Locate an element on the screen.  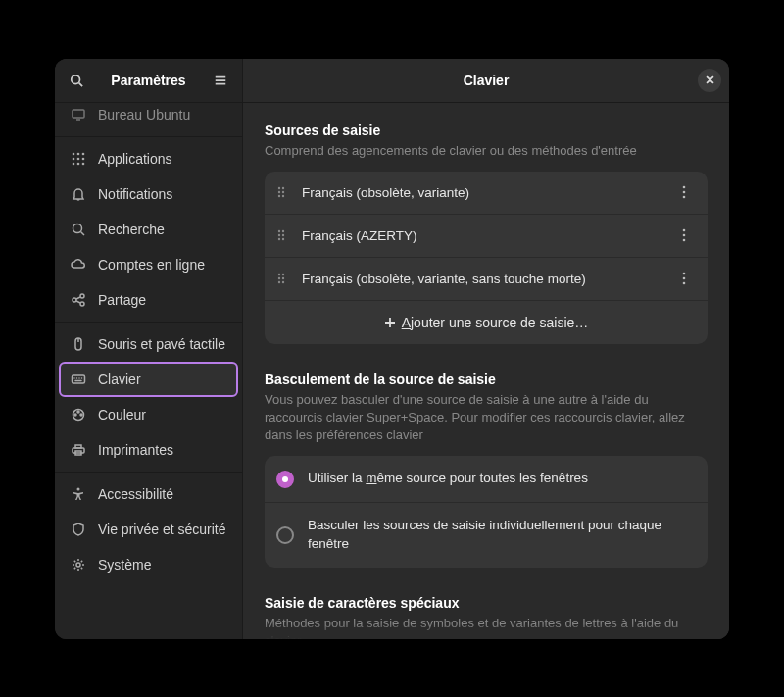
section-title: Basculement de la source de saisie is located at coordinates (486, 379).